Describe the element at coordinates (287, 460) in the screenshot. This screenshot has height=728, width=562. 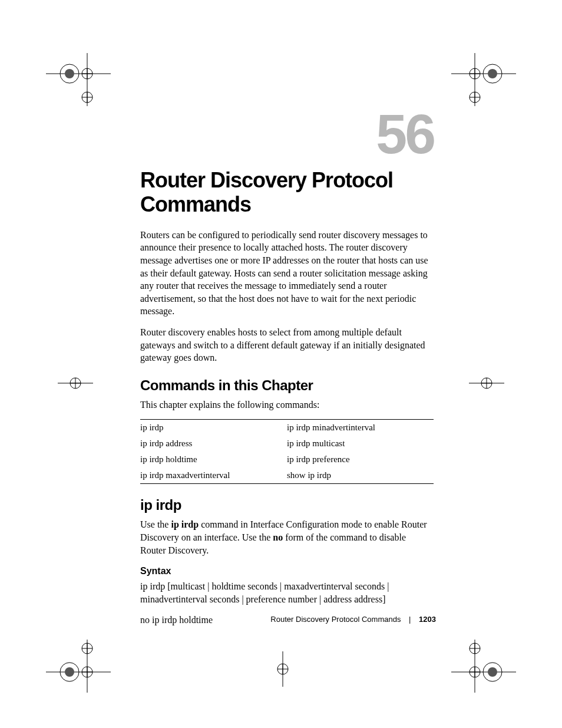
I see `table-row: ip irdp holdtime ip irdp preference` at that location.